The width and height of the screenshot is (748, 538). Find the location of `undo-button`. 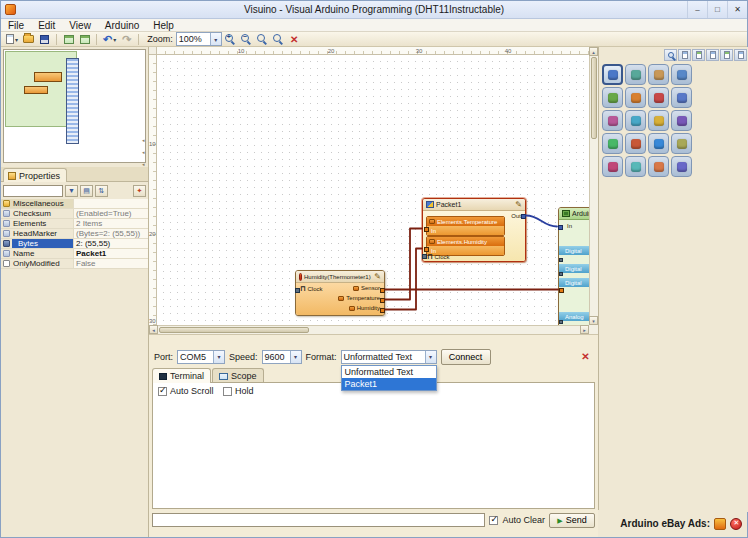

undo-button is located at coordinates (110, 40).